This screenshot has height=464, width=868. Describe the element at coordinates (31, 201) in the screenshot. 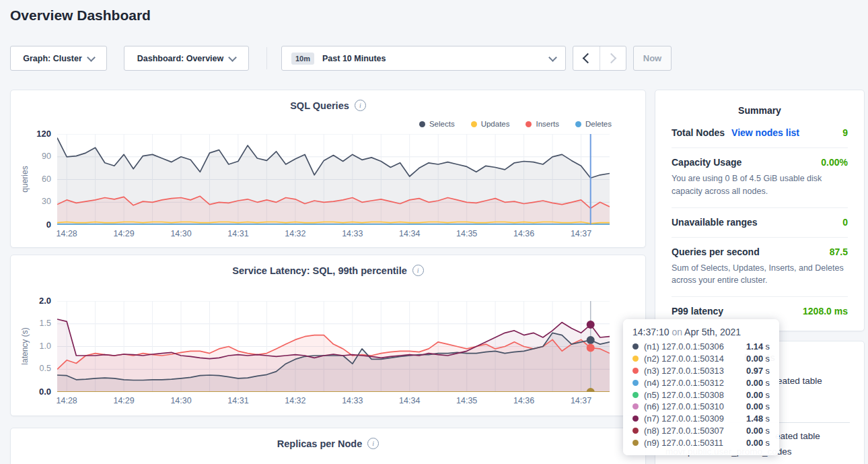

I see `y-tick-label: 30` at that location.